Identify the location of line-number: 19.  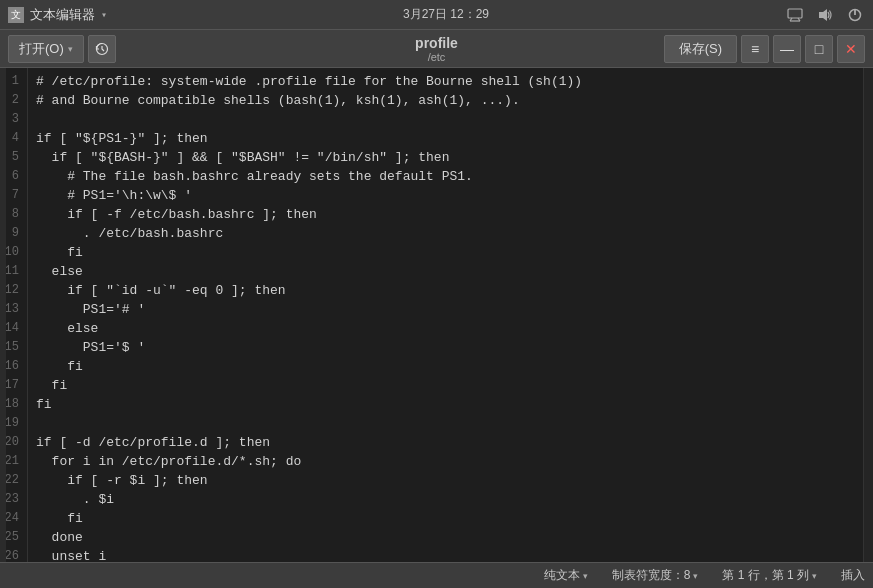
(12, 424).